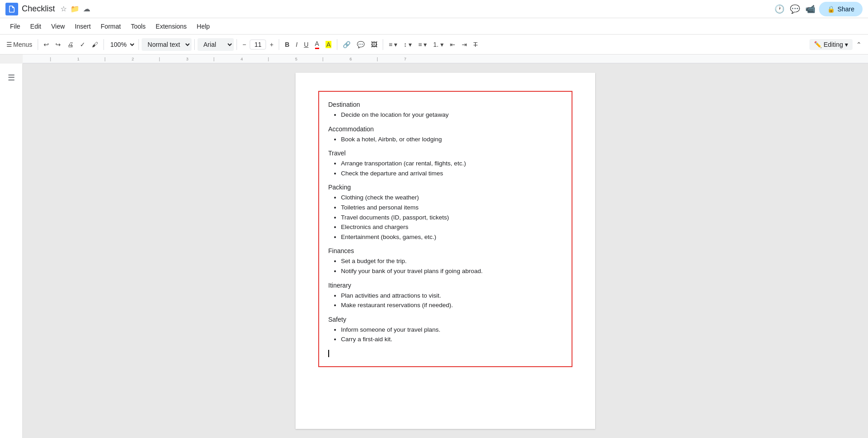 Image resolution: width=868 pixels, height=438 pixels. I want to click on list-item: Book a hotel, Airbnb, or other lodging, so click(452, 139).